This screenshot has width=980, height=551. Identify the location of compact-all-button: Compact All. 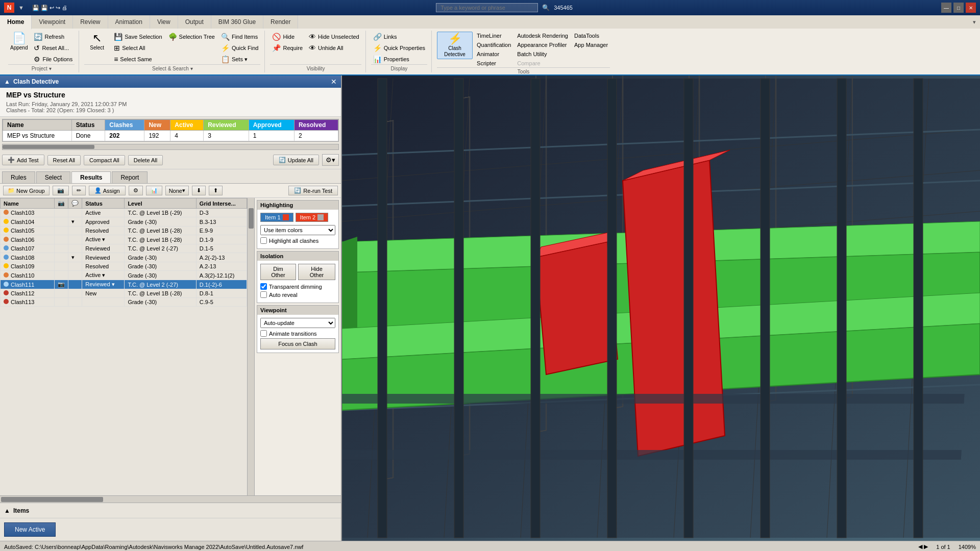
(104, 160).